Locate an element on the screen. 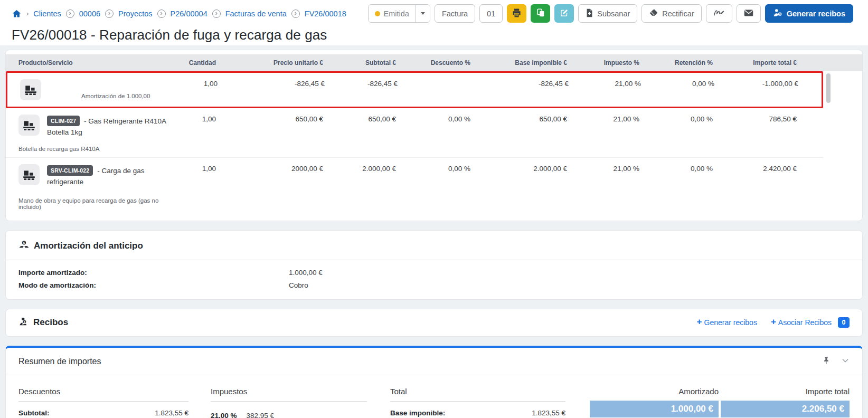  col-impuesto: Impuesto % is located at coordinates (603, 63).